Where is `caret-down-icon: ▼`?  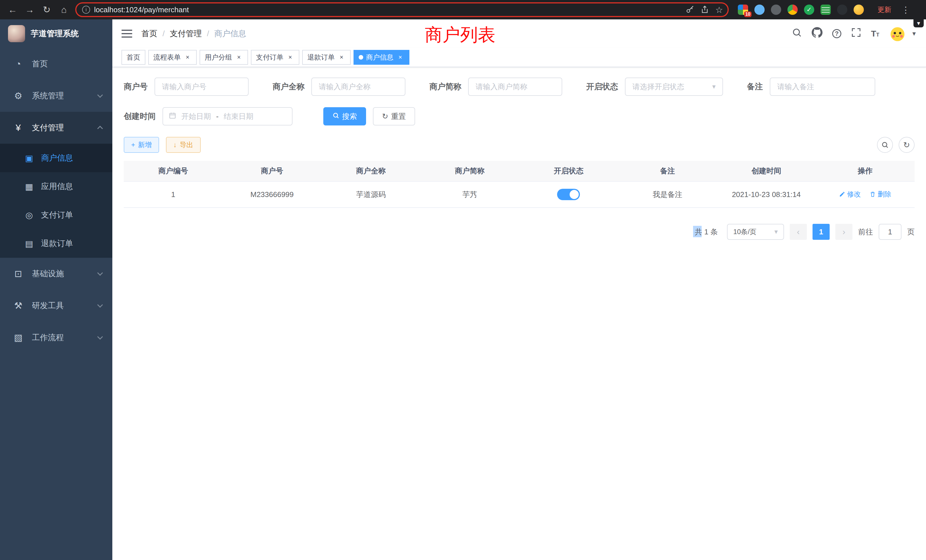 caret-down-icon: ▼ is located at coordinates (914, 34).